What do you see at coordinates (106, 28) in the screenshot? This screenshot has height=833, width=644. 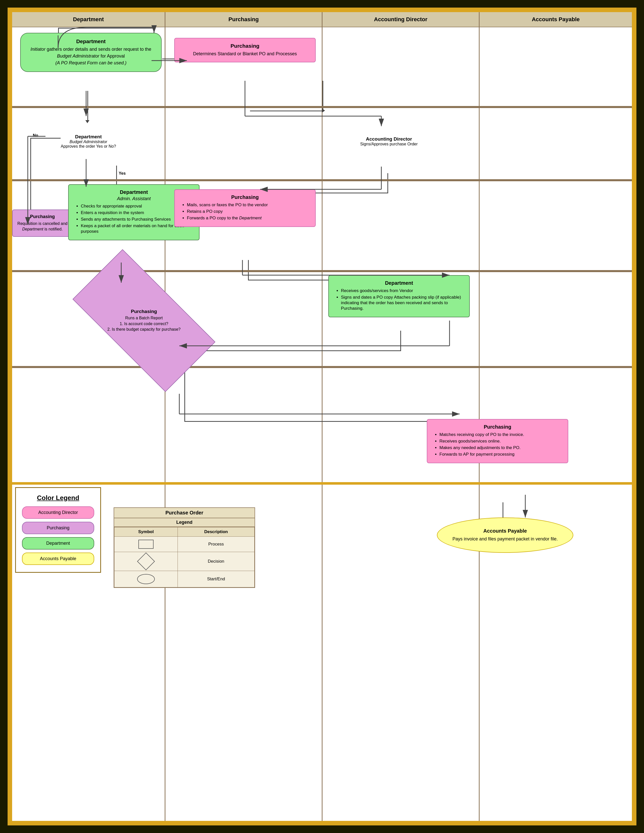 I see `arrow-loop-top` at bounding box center [106, 28].